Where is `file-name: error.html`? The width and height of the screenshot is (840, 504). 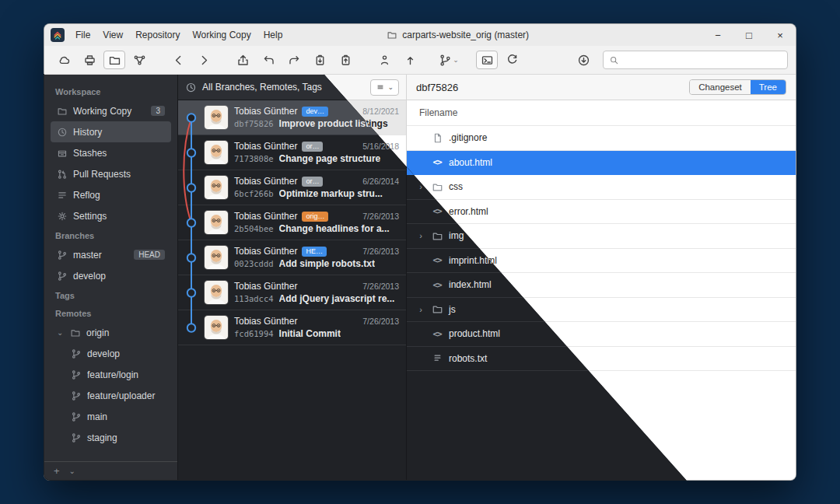
file-name: error.html is located at coordinates (468, 212).